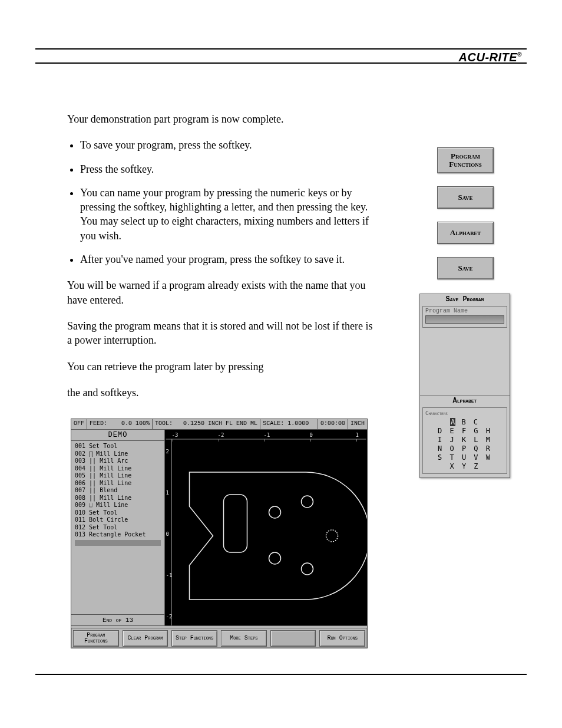  What do you see at coordinates (167, 452) in the screenshot?
I see `svg-text: 2` at bounding box center [167, 452].